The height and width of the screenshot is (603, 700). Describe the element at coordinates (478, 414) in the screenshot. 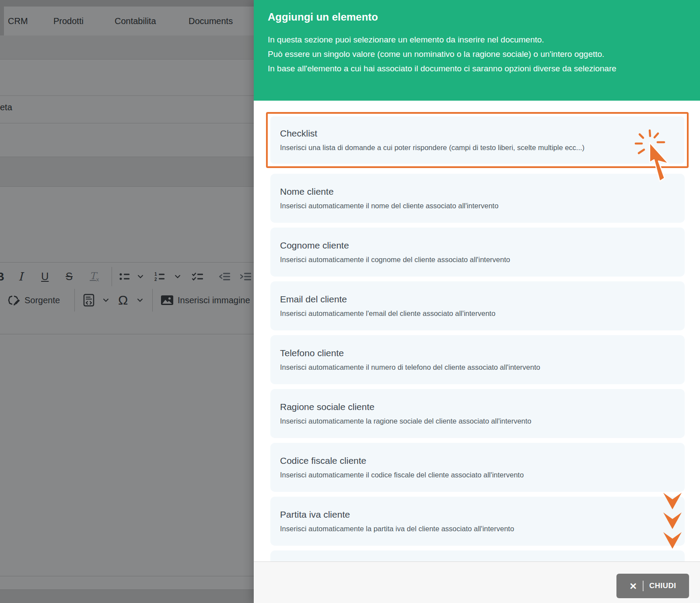

I see `list-item-ragione-sociale-cliente: Ragione sociale cliente Inserisci automa…` at that location.